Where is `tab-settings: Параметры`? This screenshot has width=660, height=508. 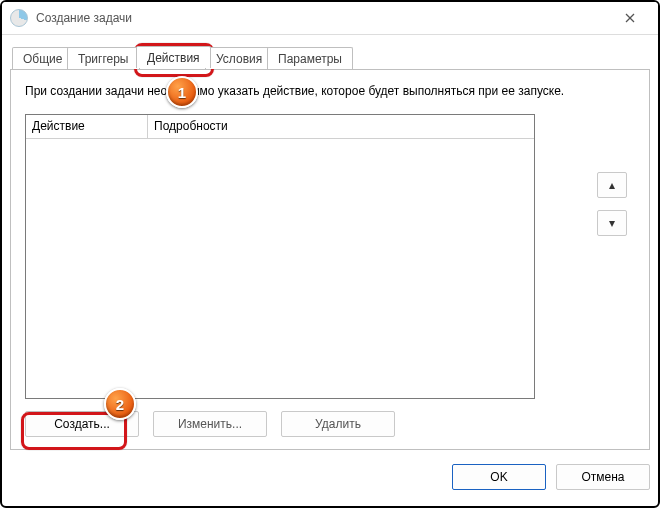
tab-settings: Параметры is located at coordinates (310, 58).